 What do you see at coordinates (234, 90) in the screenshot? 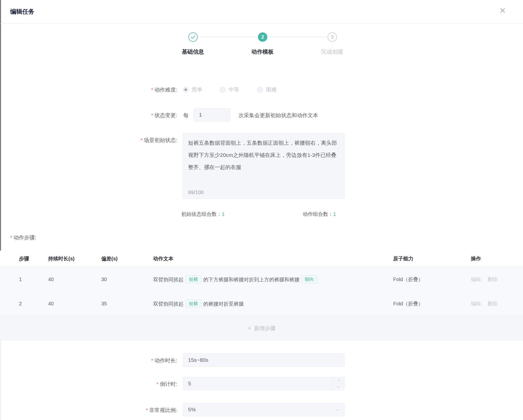
I see `radio-medium-label: 中等` at bounding box center [234, 90].